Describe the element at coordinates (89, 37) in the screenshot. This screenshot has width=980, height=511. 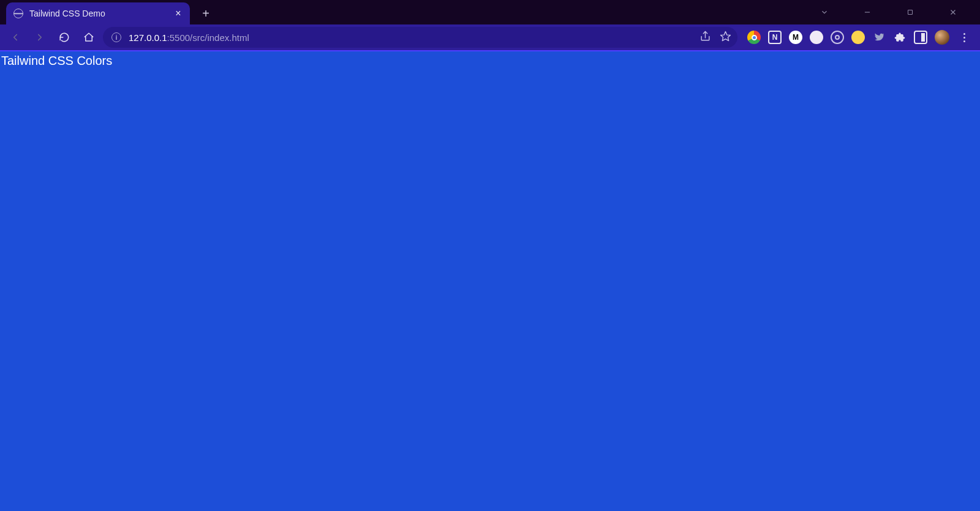
I see `home-button` at that location.